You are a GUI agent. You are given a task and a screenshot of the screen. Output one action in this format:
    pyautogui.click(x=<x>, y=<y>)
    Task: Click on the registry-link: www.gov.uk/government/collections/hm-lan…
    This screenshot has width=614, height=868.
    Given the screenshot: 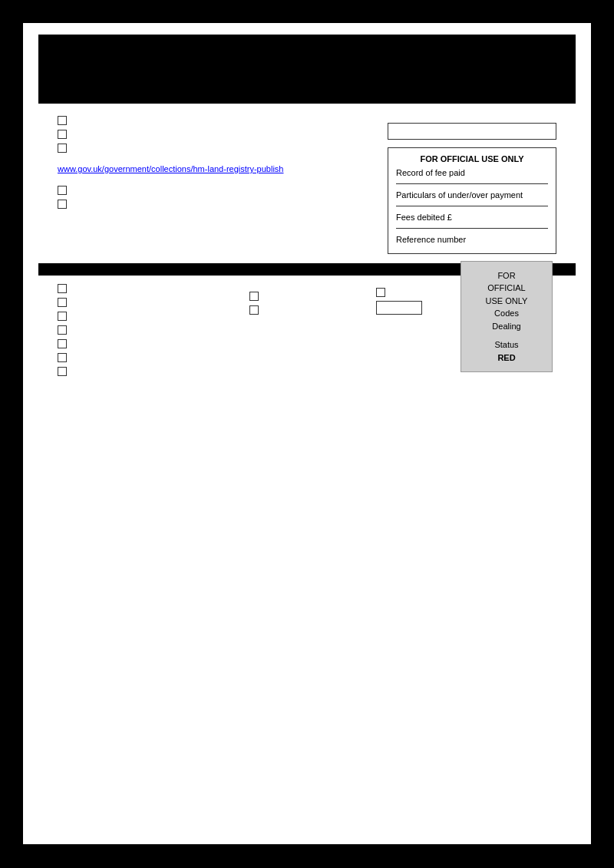 What is the action you would take?
    pyautogui.click(x=170, y=169)
    